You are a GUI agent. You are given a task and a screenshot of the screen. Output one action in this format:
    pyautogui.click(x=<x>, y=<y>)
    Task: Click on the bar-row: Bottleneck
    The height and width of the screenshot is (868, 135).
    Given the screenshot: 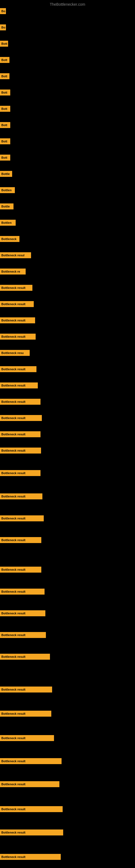 What is the action you would take?
    pyautogui.click(x=10, y=239)
    